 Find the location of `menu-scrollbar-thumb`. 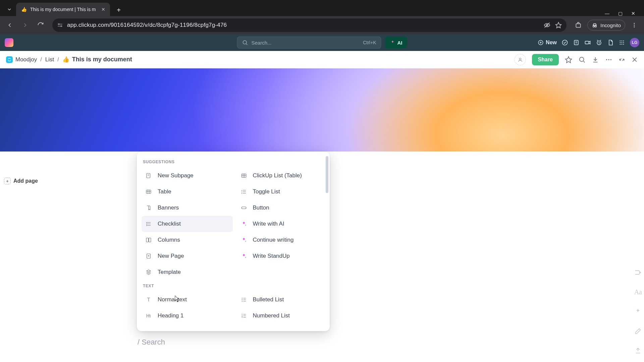

menu-scrollbar-thumb is located at coordinates (327, 175).